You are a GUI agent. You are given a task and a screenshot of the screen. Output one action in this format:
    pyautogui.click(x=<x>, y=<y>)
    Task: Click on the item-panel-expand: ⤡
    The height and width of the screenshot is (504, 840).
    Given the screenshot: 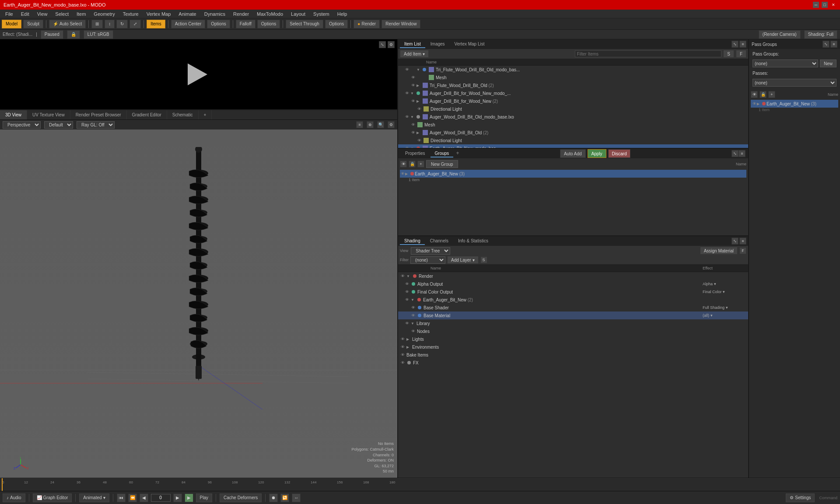 What is the action you would take?
    pyautogui.click(x=735, y=44)
    